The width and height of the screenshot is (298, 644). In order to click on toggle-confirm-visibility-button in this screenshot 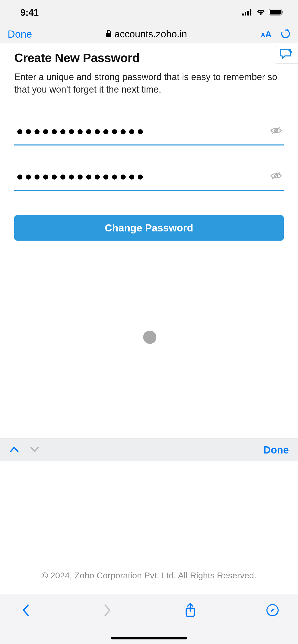, I will do `click(276, 176)`.